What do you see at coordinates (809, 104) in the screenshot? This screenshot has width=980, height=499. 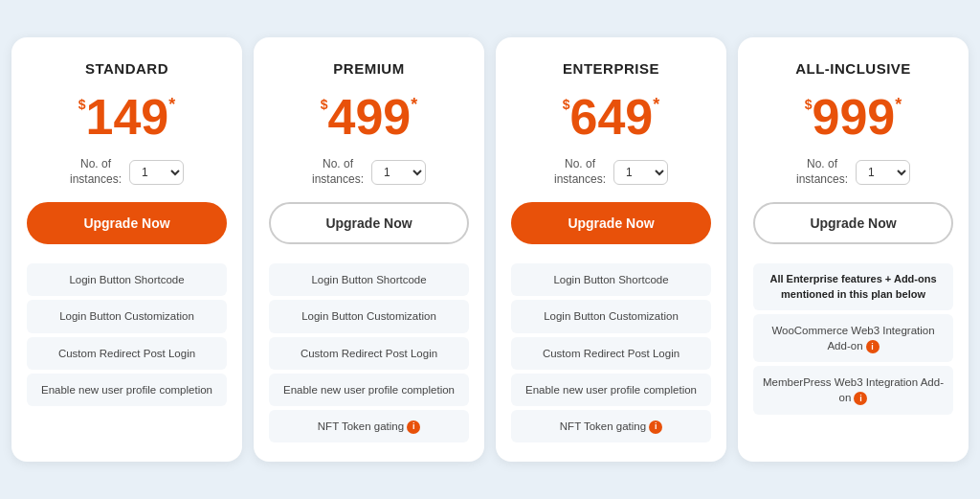 I see `currency-symbol-all-inclusive: $` at bounding box center [809, 104].